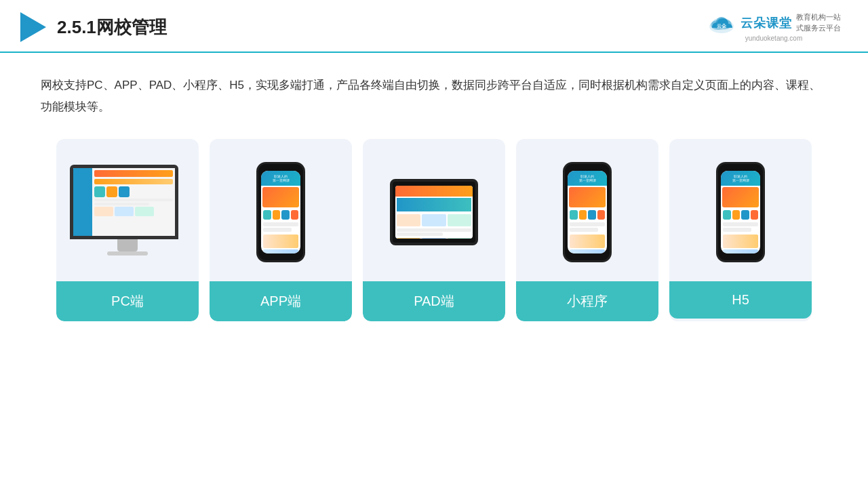 The image size is (868, 488). I want to click on tr2, so click(420, 235).